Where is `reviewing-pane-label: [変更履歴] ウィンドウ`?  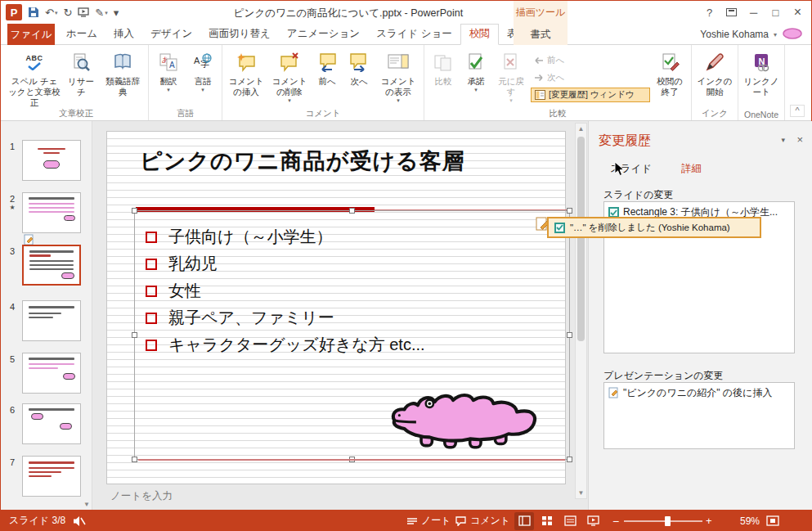 reviewing-pane-label: [変更履歴] ウィンドウ is located at coordinates (591, 95).